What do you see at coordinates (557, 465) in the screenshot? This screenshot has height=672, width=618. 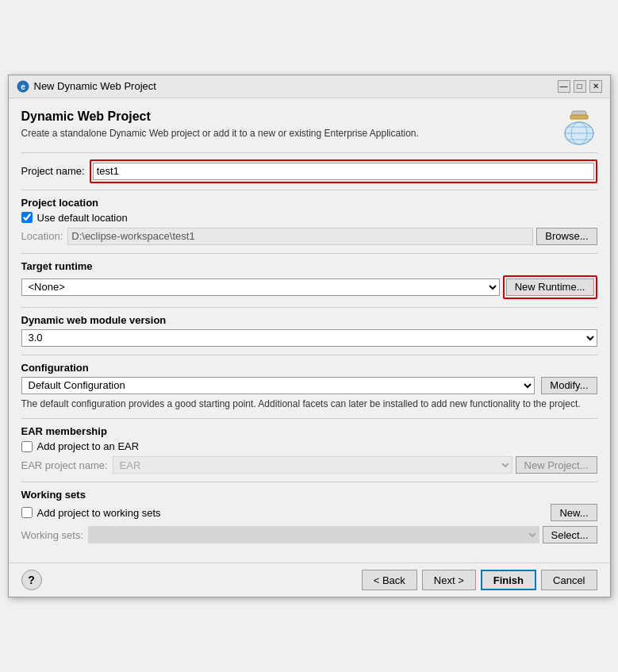 I see `new-project-button: New Project...` at bounding box center [557, 465].